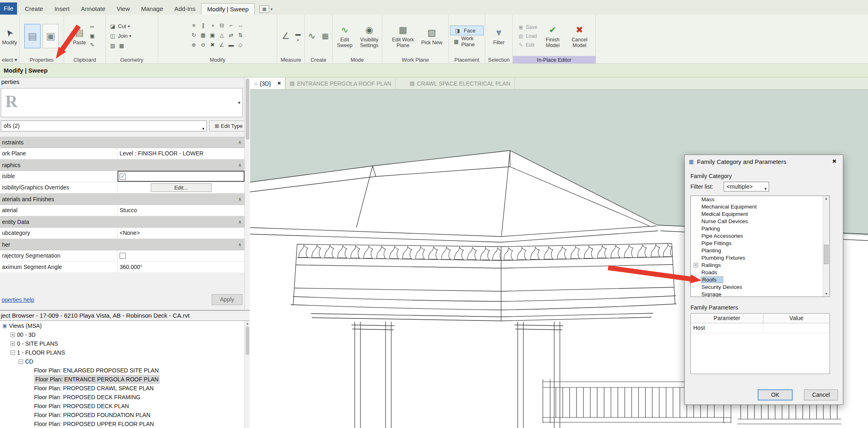  What do you see at coordinates (212, 26) in the screenshot?
I see `mirror-icon: ◑` at bounding box center [212, 26].